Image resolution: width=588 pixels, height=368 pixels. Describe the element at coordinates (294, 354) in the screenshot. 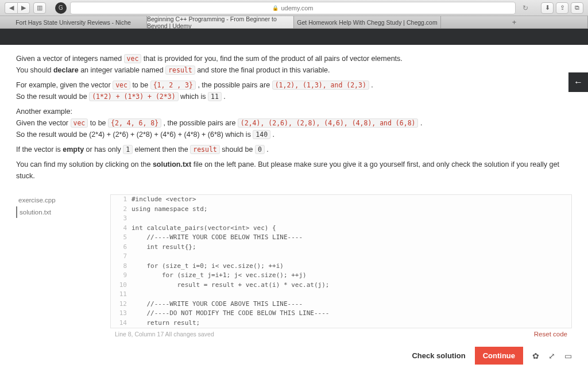

I see `action-row: Check solution Continue ✿ ⤢ ▭` at that location.